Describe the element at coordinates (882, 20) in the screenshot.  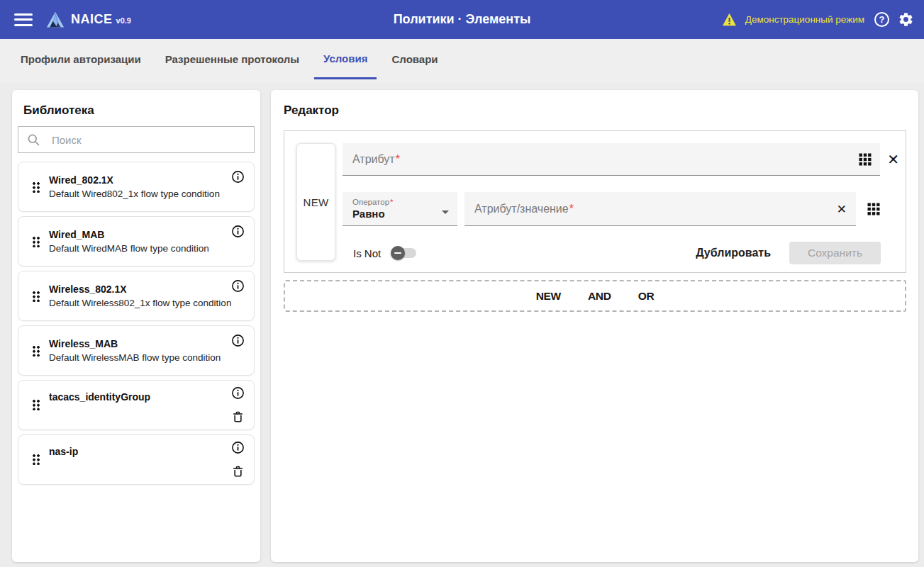
I see `help-glyph: ?` at that location.